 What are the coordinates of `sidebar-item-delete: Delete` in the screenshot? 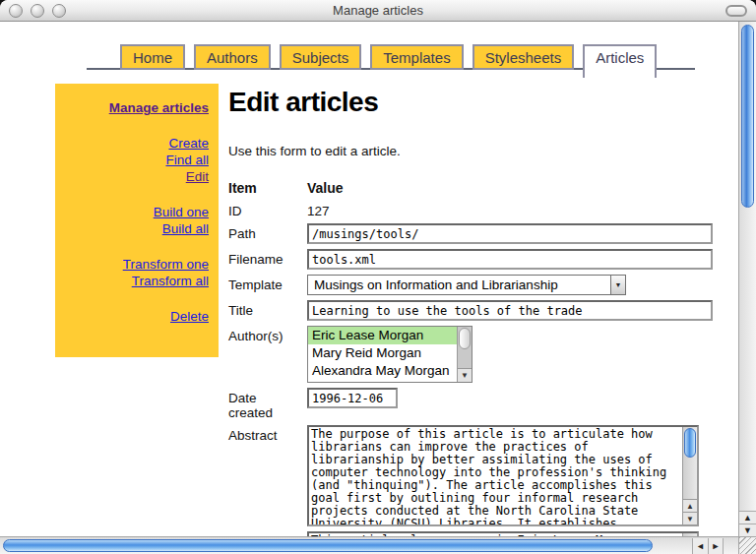 It's located at (132, 317).